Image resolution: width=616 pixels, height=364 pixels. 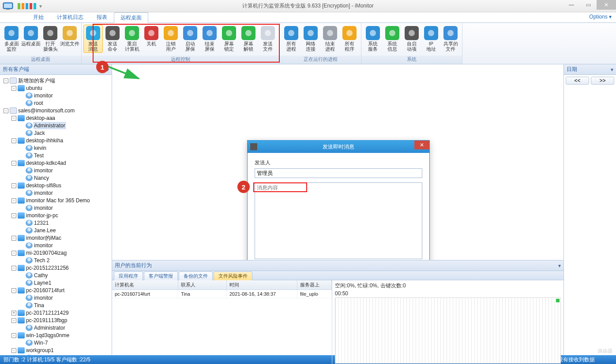 I want to click on tree-node: Test, so click(x=56, y=156).